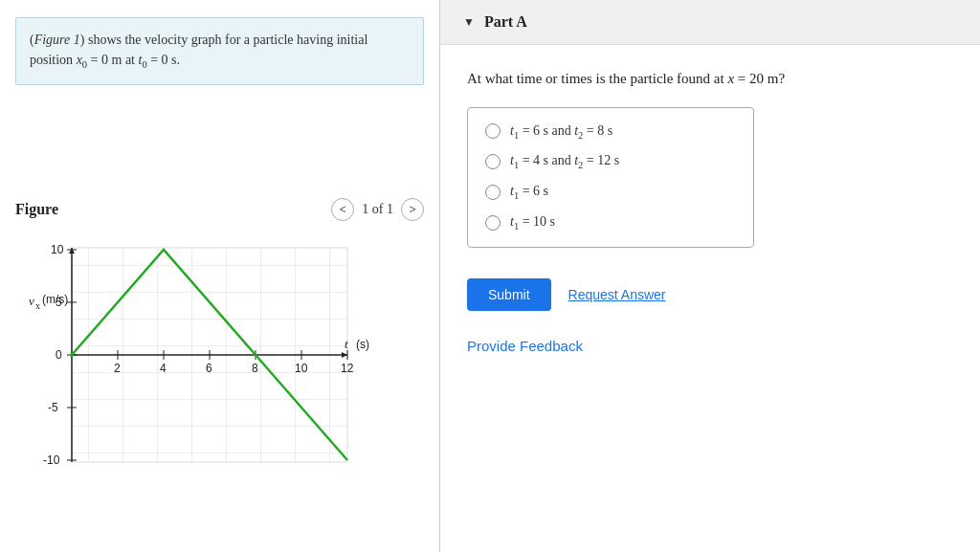 The width and height of the screenshot is (980, 552). Describe the element at coordinates (505, 22) in the screenshot. I see `part-title: Part A` at that location.